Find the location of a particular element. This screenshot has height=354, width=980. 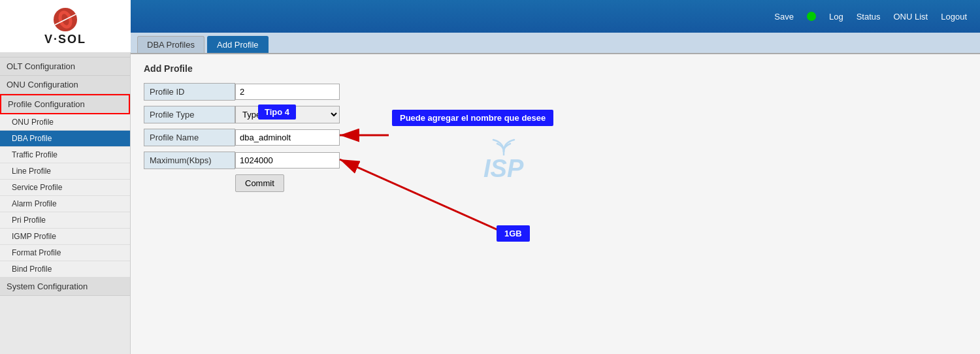

one-gb-annotation: 1GB is located at coordinates (514, 234).